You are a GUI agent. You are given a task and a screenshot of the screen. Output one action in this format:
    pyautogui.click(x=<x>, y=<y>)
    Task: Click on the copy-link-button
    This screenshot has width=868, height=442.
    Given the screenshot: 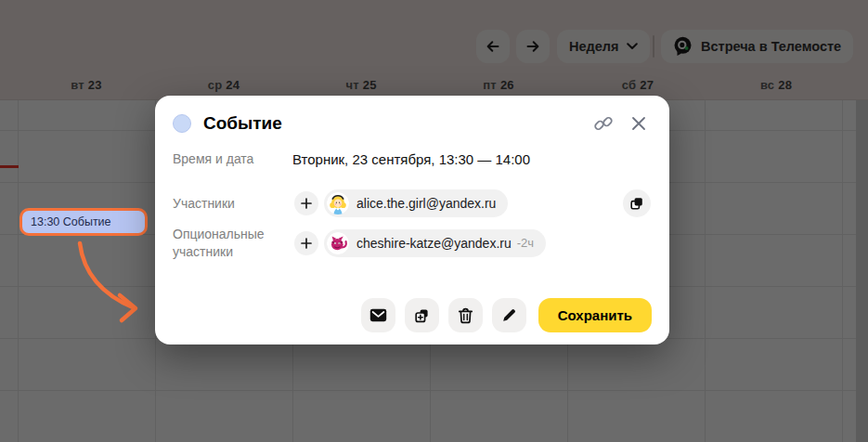 What is the action you would take?
    pyautogui.click(x=603, y=124)
    